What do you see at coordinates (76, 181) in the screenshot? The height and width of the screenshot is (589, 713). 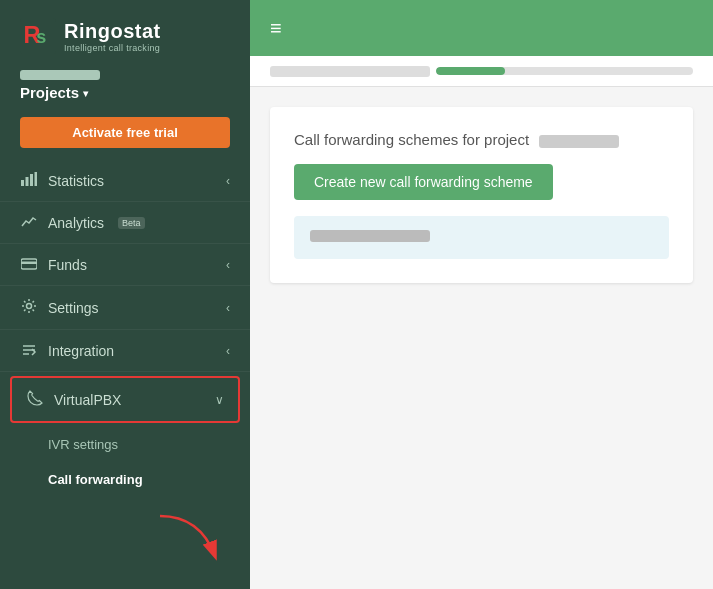 I see `statistics-label: Statistics` at bounding box center [76, 181].